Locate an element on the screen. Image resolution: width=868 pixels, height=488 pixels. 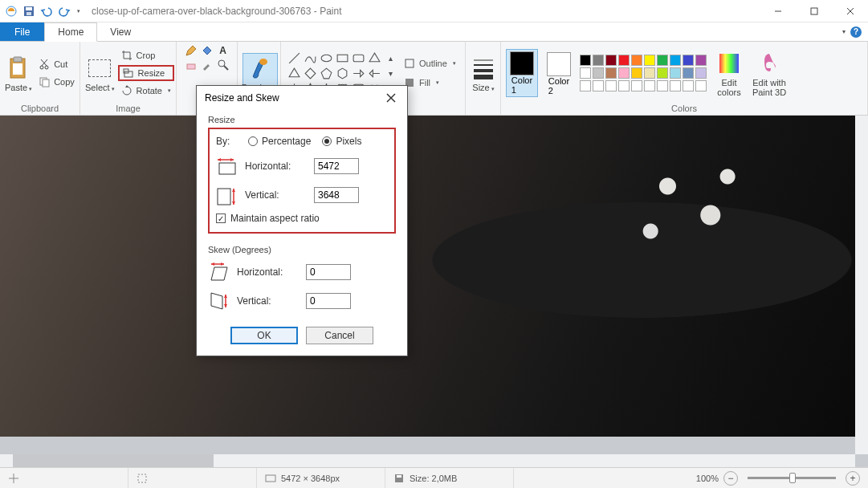
cut-button: Cut is located at coordinates (56, 64).